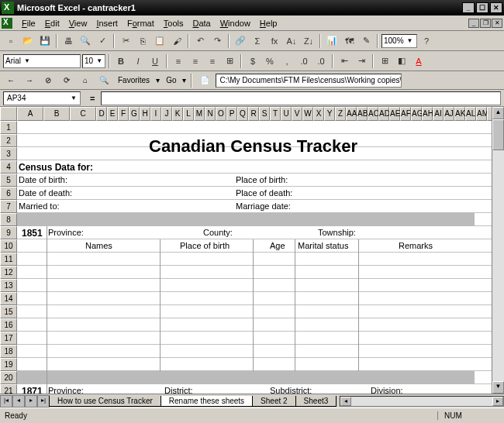 This screenshot has width=504, height=423. Describe the element at coordinates (426, 41) in the screenshot. I see `help-button: ?` at that location.